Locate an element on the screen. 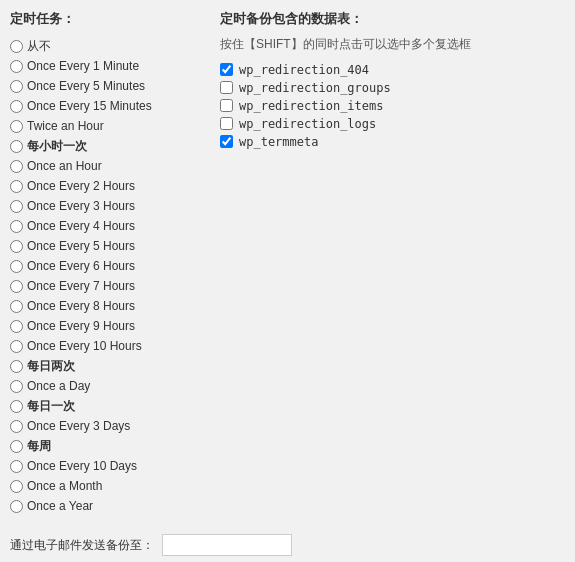  schedule-label: 每周 is located at coordinates (39, 446).